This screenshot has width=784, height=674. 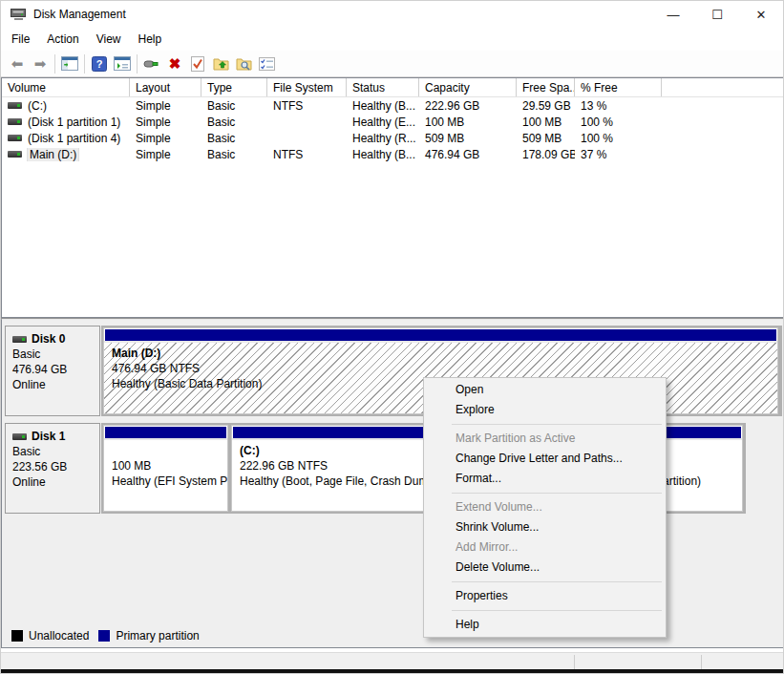 What do you see at coordinates (307, 88) in the screenshot?
I see `column-header-file-system: File System` at bounding box center [307, 88].